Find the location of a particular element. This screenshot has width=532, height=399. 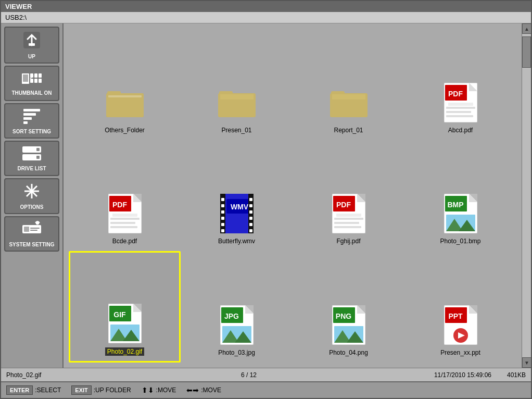

exit-button: EXIT is located at coordinates (81, 390).